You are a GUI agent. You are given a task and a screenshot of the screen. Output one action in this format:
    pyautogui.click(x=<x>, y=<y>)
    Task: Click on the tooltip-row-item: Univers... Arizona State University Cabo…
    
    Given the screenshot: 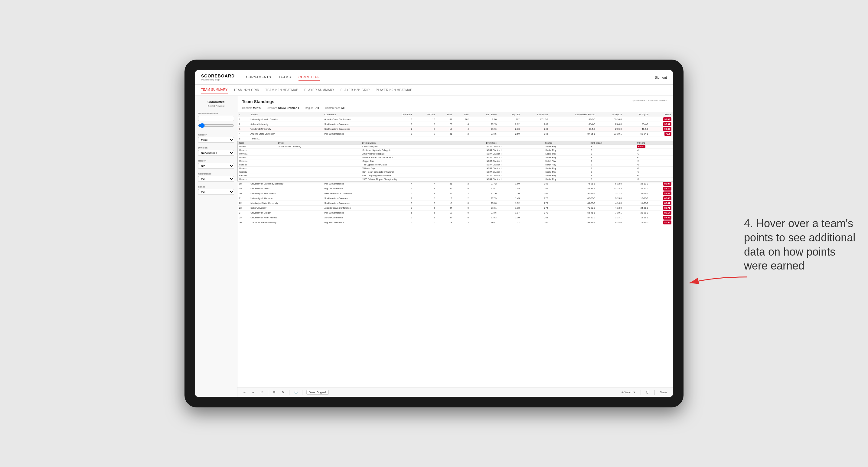 What is the action you would take?
    pyautogui.click(x=455, y=147)
    